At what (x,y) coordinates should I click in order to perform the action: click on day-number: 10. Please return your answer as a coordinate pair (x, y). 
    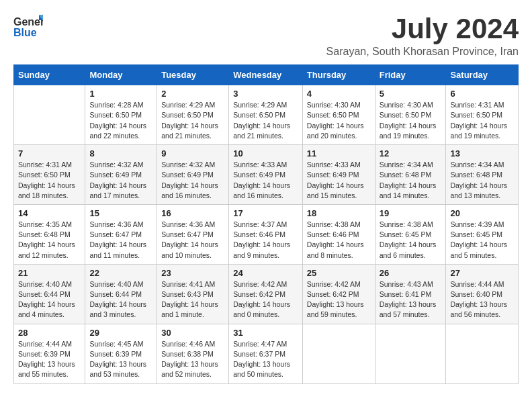
    Looking at the image, I should click on (266, 153).